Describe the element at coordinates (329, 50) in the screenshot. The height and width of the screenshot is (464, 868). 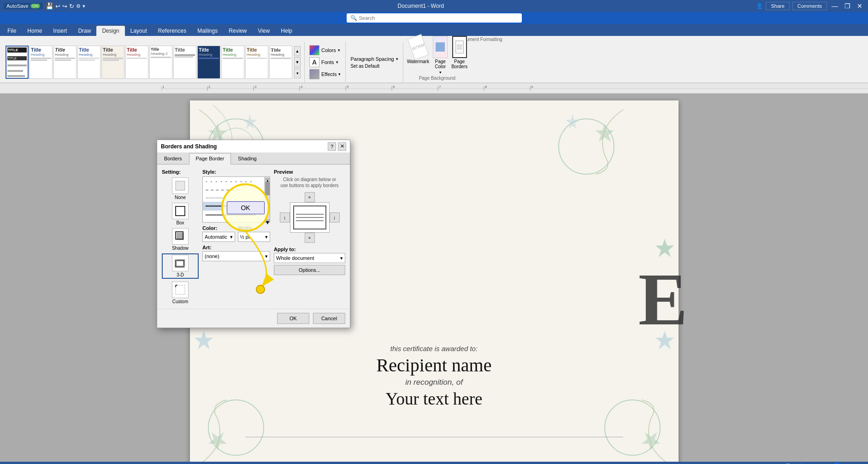
I see `colors-label: Colors` at that location.